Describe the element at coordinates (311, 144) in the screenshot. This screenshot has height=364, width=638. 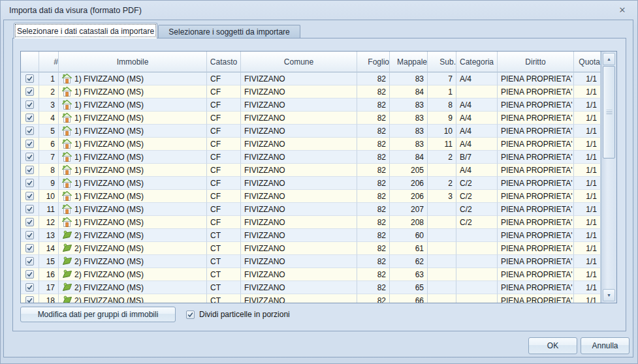
I see `table-row: 61) FIVIZZANO (MS)CFFIVIZZANO828311A/4PI…` at that location.